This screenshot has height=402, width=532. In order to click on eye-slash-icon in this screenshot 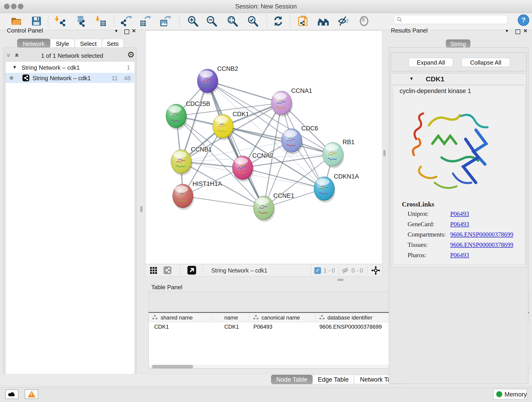, I will do `click(343, 21)`.